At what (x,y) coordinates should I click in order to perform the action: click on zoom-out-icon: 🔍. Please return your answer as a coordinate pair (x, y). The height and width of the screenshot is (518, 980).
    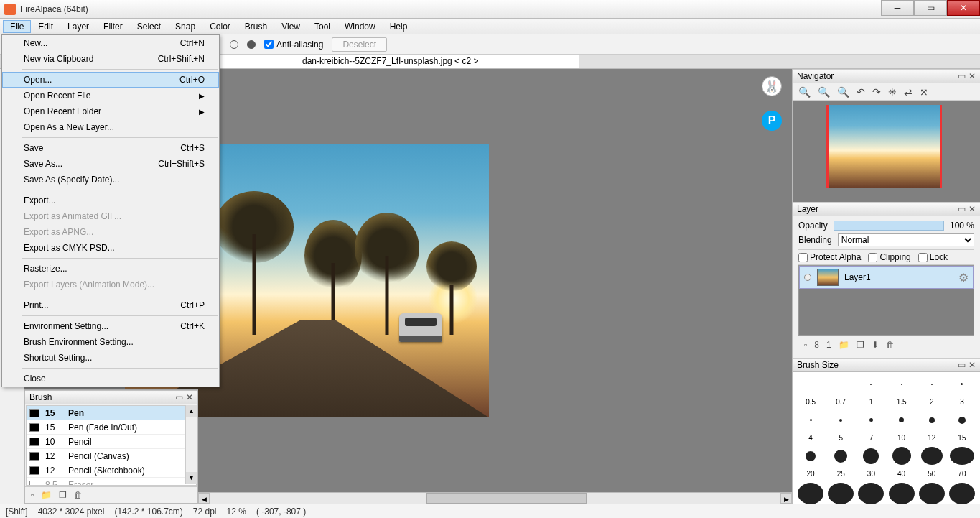
    Looking at the image, I should click on (824, 92).